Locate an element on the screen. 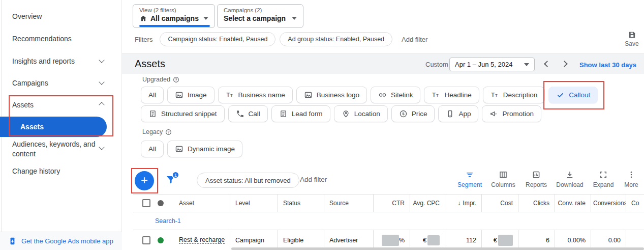 This screenshot has height=250, width=644. asset-type-chip-call: Call is located at coordinates (248, 114).